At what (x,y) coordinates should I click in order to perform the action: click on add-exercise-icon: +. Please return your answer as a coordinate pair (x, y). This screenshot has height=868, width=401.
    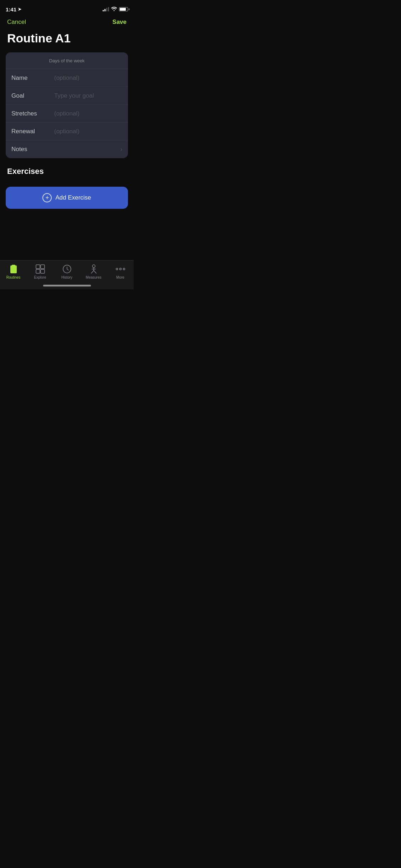
    Looking at the image, I should click on (47, 198).